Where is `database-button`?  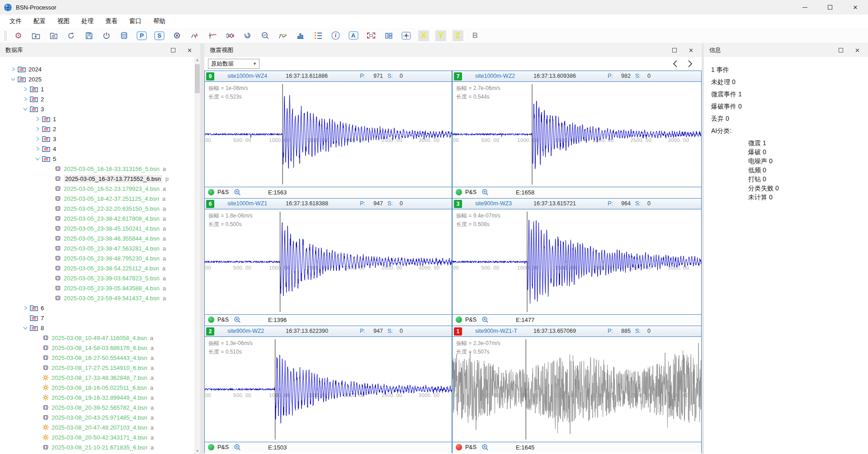 database-button is located at coordinates (124, 35).